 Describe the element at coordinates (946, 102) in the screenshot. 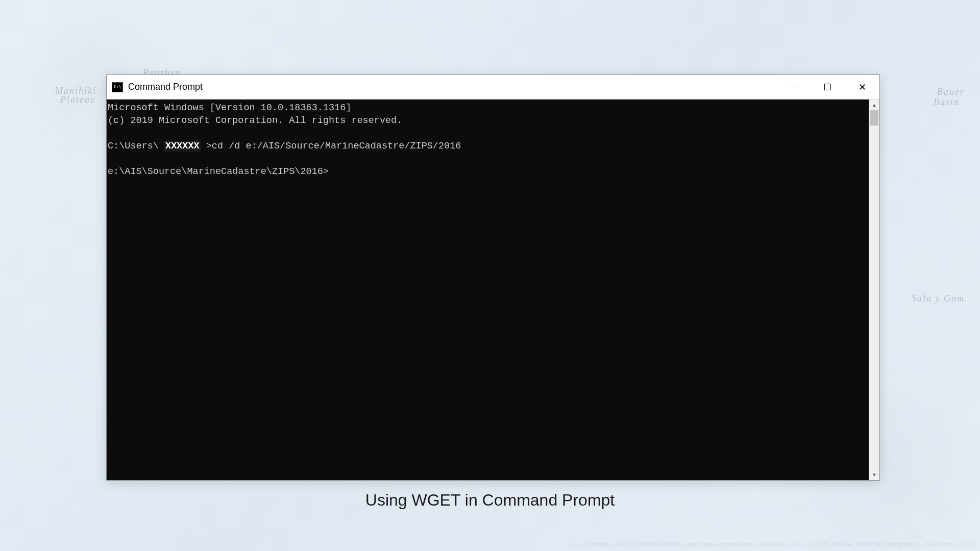

I see `map-label: Basin` at that location.